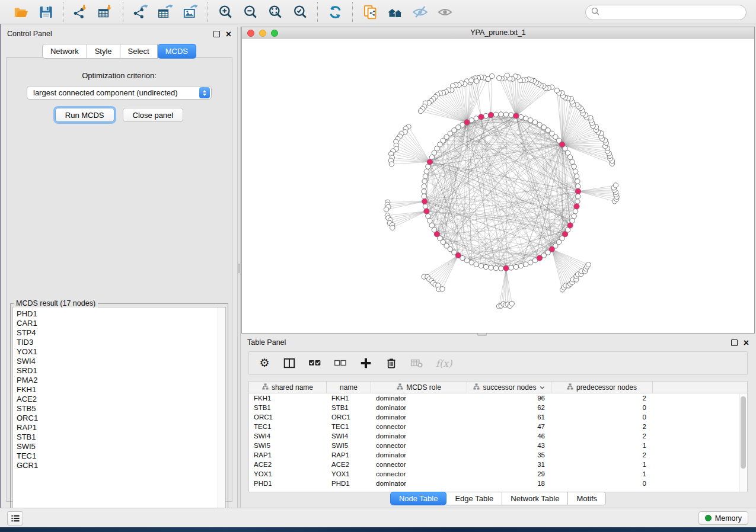 The image size is (756, 532). I want to click on table-row: ORC1ORC1dominator610, so click(498, 417).